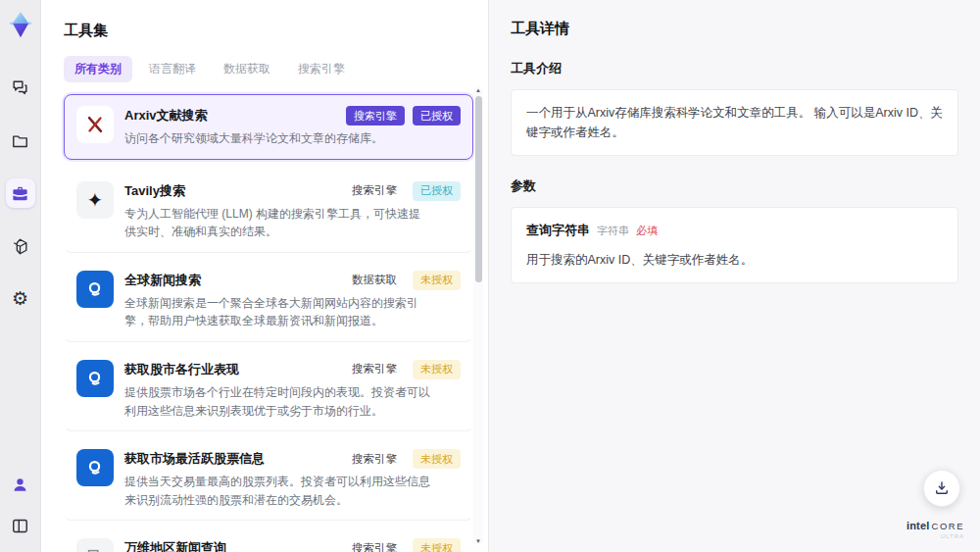 This screenshot has width=980, height=552. Describe the element at coordinates (21, 299) in the screenshot. I see `sidebar-item-settings: ⚙` at that location.